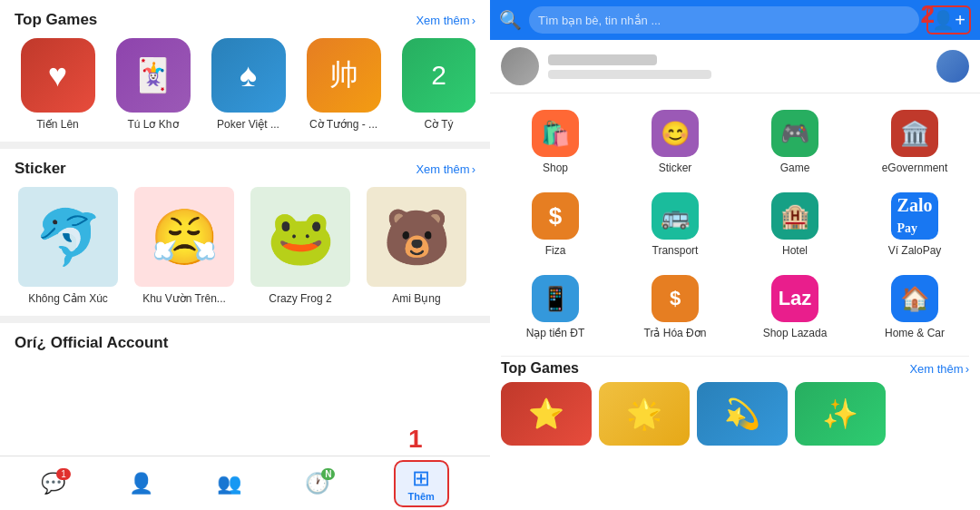 Image resolution: width=980 pixels, height=510 pixels. What do you see at coordinates (318, 484) in the screenshot?
I see `nav-timeline: 🕐 N` at bounding box center [318, 484].